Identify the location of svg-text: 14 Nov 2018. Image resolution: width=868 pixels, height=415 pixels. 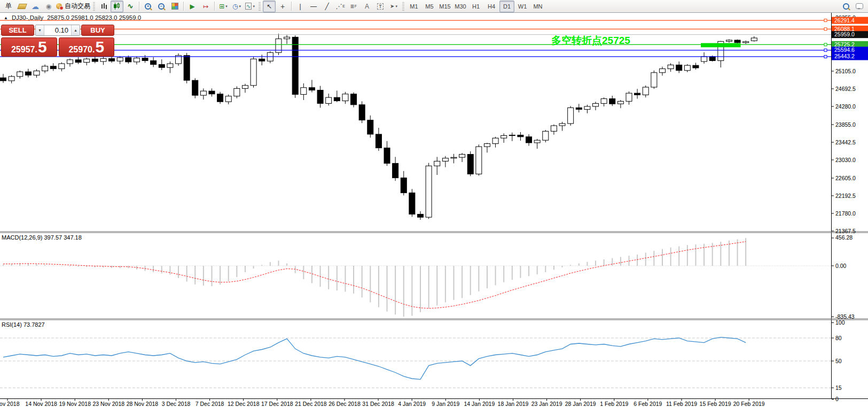
(41, 404).